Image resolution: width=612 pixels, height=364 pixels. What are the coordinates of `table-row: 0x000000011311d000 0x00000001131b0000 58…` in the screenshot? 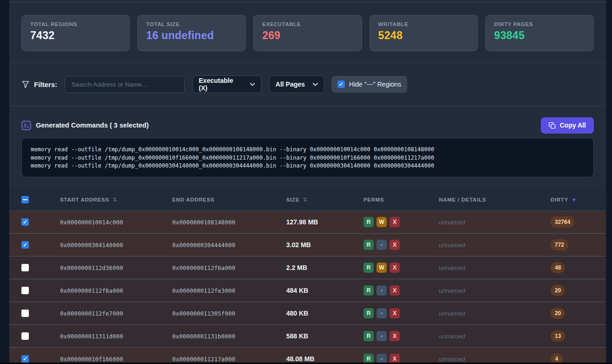 It's located at (308, 336).